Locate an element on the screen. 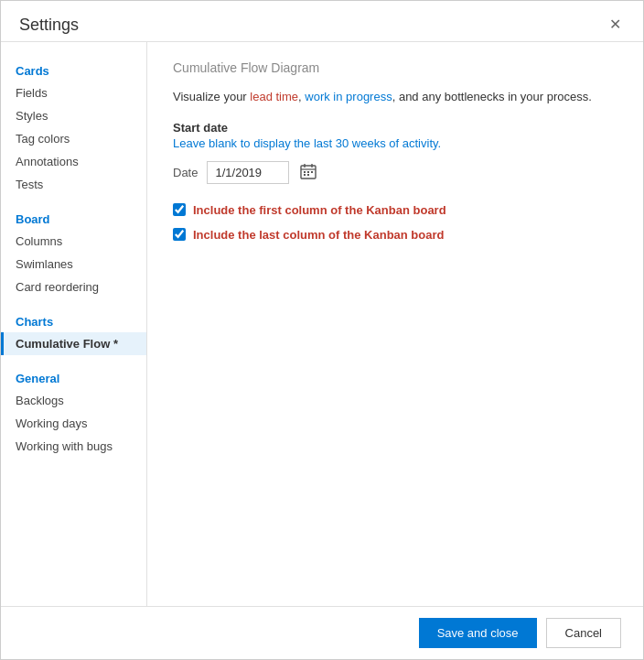 Image resolution: width=644 pixels, height=660 pixels. include-last-column-label: Include the last column of the Kanban bo… is located at coordinates (318, 234).